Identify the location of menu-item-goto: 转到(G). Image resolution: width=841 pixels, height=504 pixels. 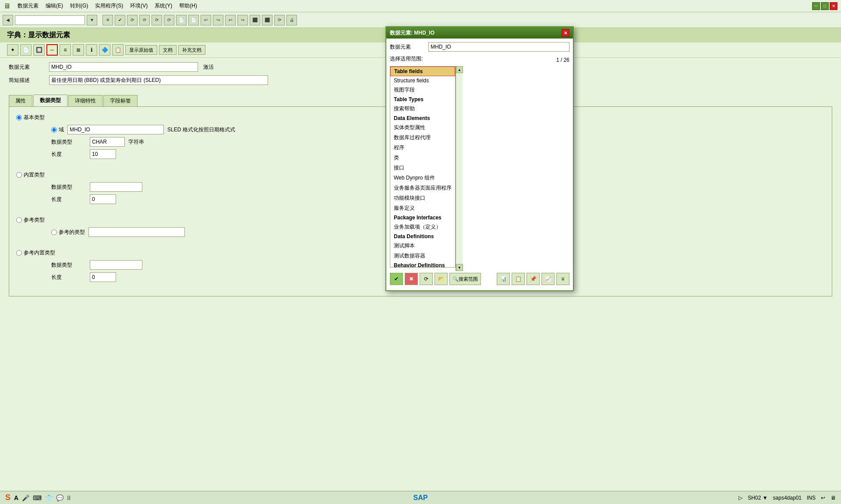
(79, 6).